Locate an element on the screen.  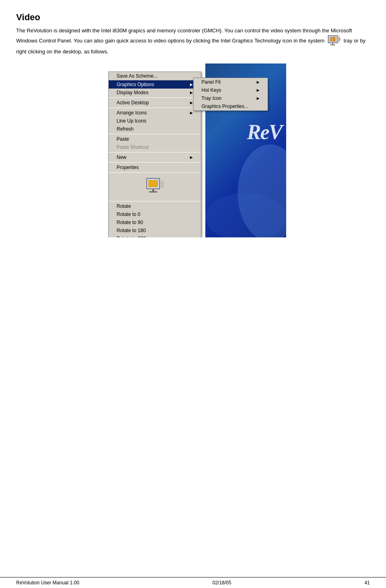
context-menu: Save As Scheme... Graphics Options Displ… is located at coordinates (155, 154).